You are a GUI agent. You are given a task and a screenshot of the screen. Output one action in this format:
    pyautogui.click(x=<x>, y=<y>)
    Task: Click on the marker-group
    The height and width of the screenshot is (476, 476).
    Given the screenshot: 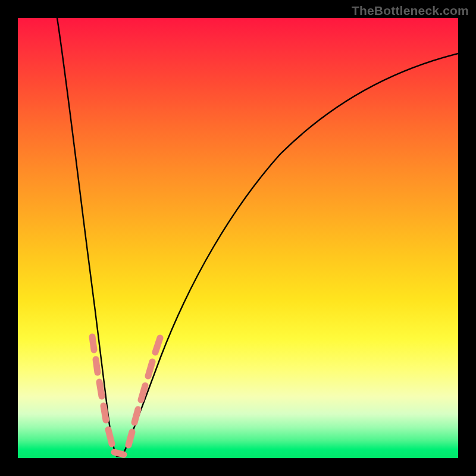 What is the action you would take?
    pyautogui.click(x=126, y=396)
    